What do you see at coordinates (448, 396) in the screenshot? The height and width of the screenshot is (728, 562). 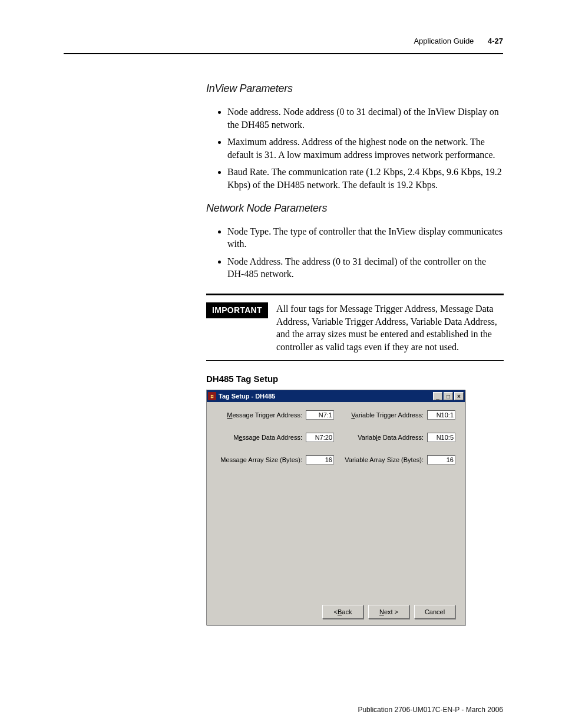 I see `maximize-button: □` at bounding box center [448, 396].